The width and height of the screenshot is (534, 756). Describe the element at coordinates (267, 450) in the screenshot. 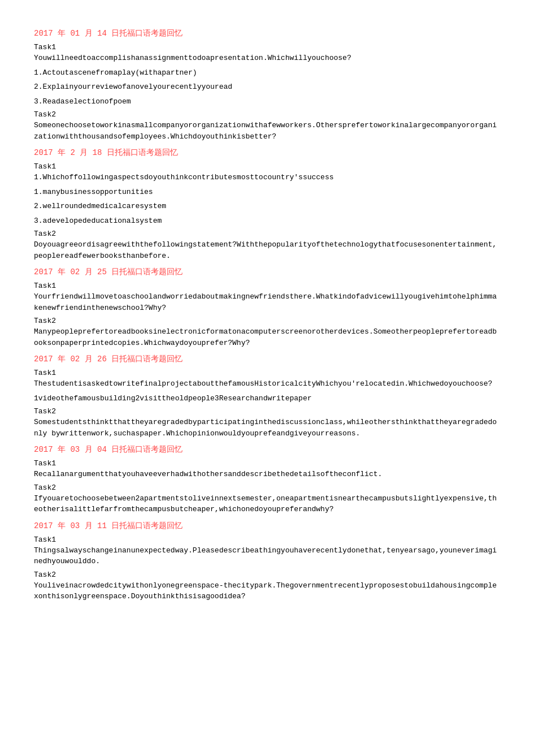

I see `section-title-4: 2017 年 03 月 04 日托福口语考题回忆` at that location.